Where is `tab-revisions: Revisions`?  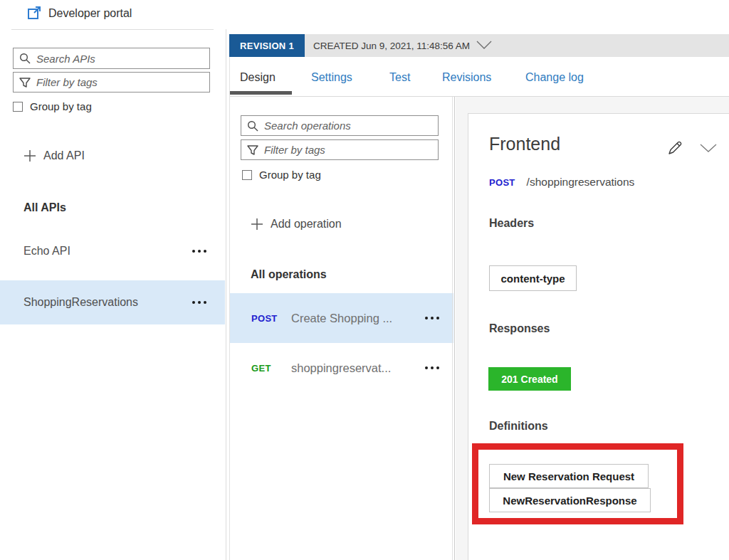 tab-revisions: Revisions is located at coordinates (467, 78).